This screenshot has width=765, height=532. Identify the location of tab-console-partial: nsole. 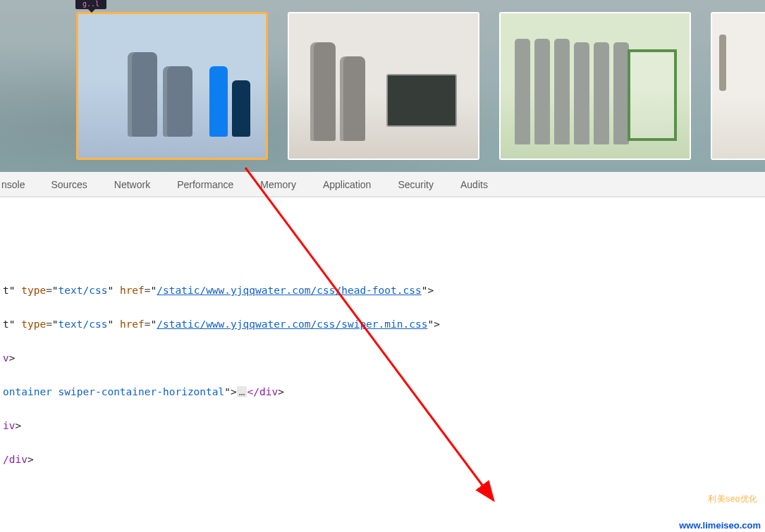
(18, 185).